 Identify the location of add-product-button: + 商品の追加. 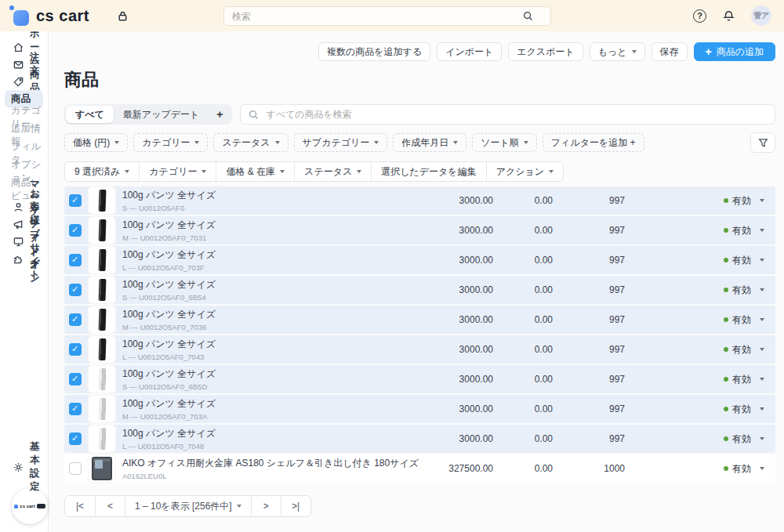
(735, 52).